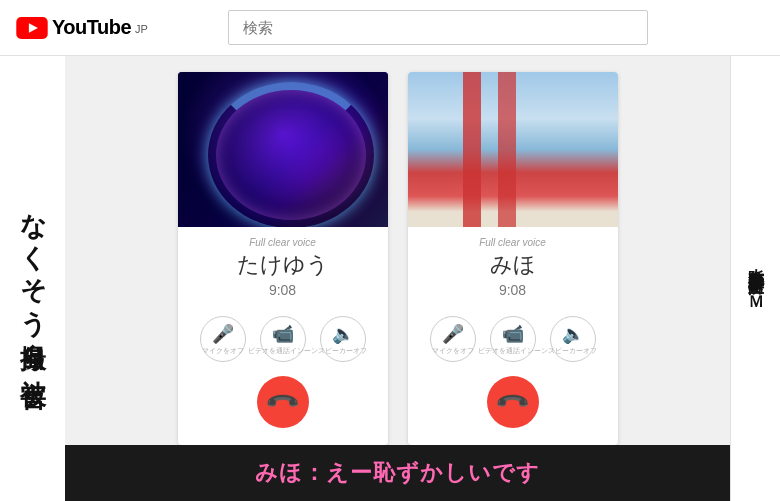 The width and height of the screenshot is (780, 501). What do you see at coordinates (282, 402) in the screenshot?
I see `end-call-icon-1: 📞` at bounding box center [282, 402].